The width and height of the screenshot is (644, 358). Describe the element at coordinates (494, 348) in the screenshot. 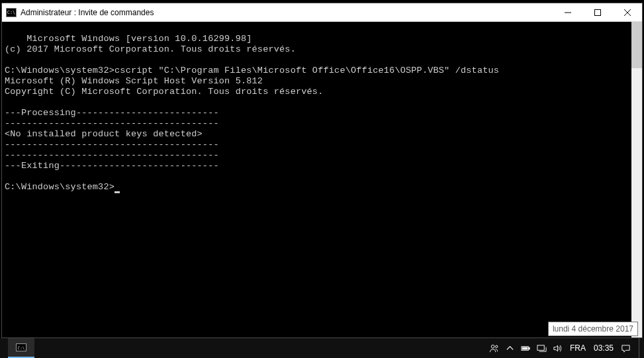

I see `people-icon` at that location.